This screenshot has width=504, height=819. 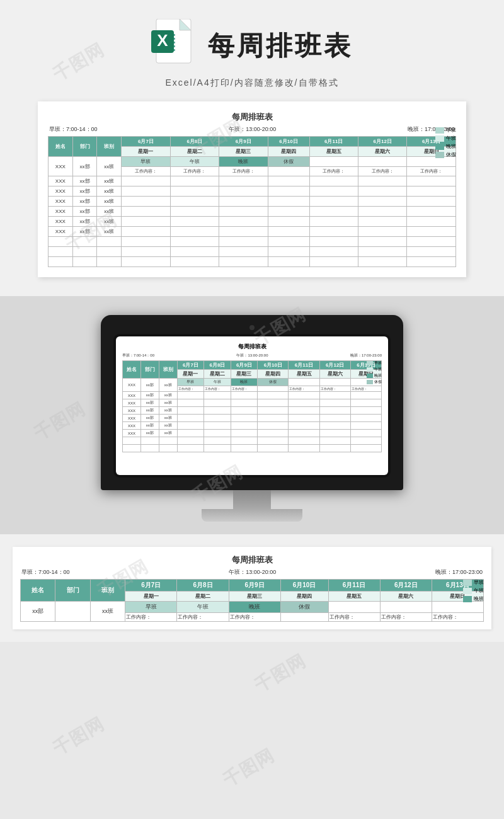 What do you see at coordinates (252, 600) in the screenshot?
I see `bottom-table: 姓名 部门 班别 6月7日 6月8日 6月9日 6月10日 6月11日 6月12…` at bounding box center [252, 600].